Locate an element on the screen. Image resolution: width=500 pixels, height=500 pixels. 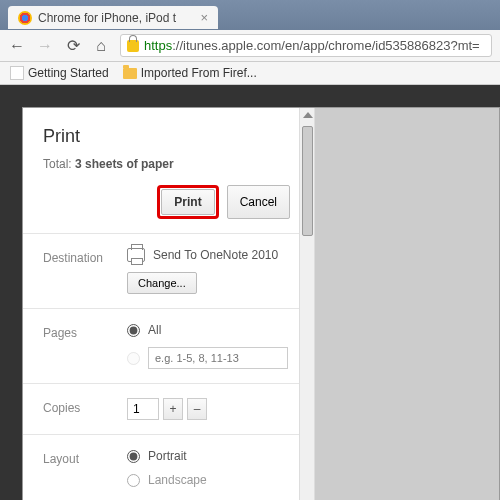
pages-section: Pages All is located at coordinates (168, 346).